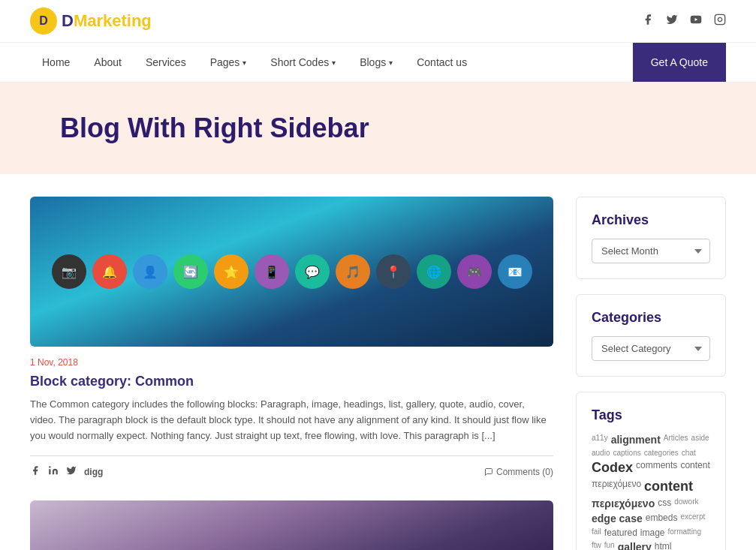 This screenshot has height=550, width=756. Describe the element at coordinates (489, 472) in the screenshot. I see `comment-icon` at that location.